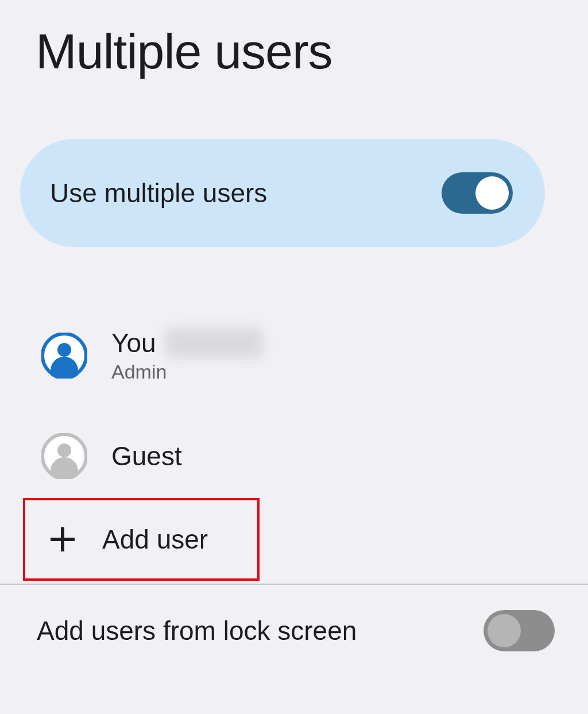  I want to click on plus-icon, so click(63, 539).